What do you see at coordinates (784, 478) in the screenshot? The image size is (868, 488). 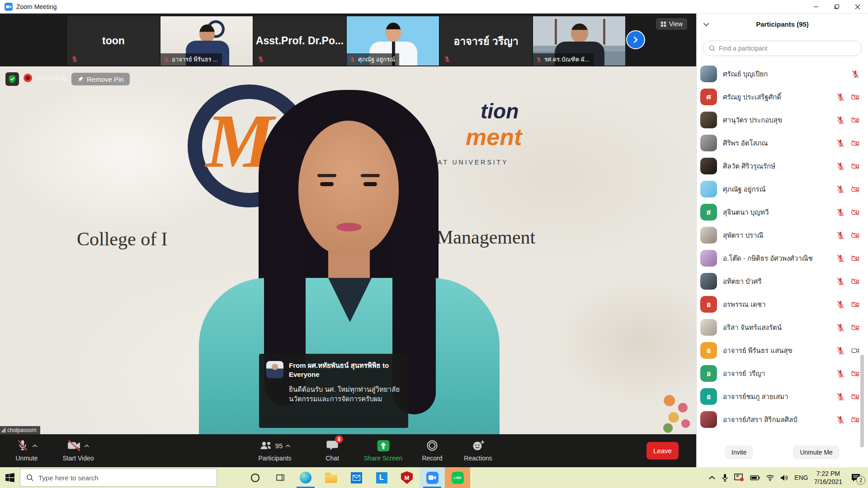 I see `speaker-icon` at bounding box center [784, 478].